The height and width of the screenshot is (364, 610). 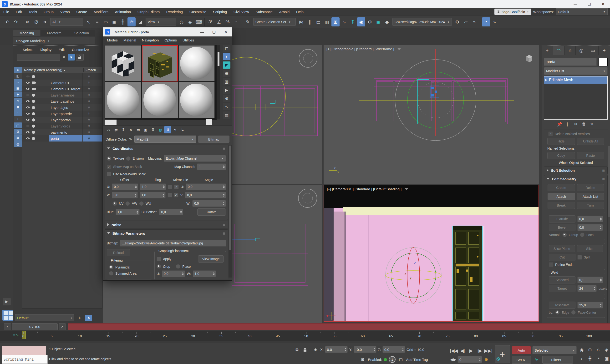 I want to click on prev-frame-icon: ◀|, so click(x=463, y=351).